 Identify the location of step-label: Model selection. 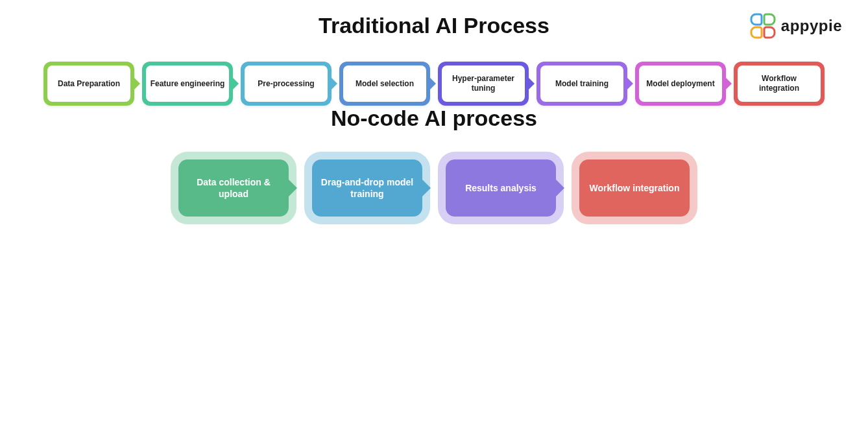
(385, 84).